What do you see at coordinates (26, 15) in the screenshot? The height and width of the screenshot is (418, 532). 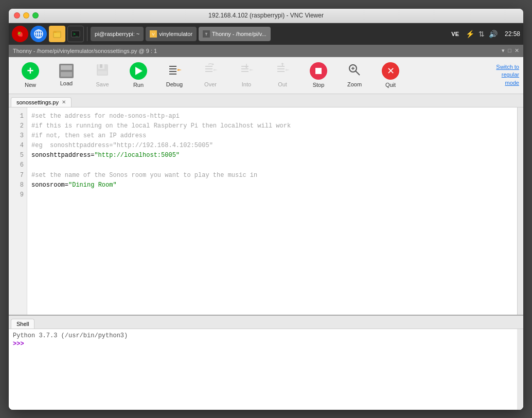 I see `minimize-button` at bounding box center [26, 15].